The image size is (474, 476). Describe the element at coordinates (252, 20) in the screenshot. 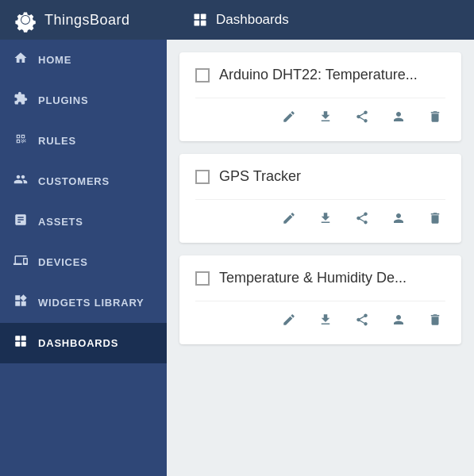

I see `section-title: Dashboards` at that location.